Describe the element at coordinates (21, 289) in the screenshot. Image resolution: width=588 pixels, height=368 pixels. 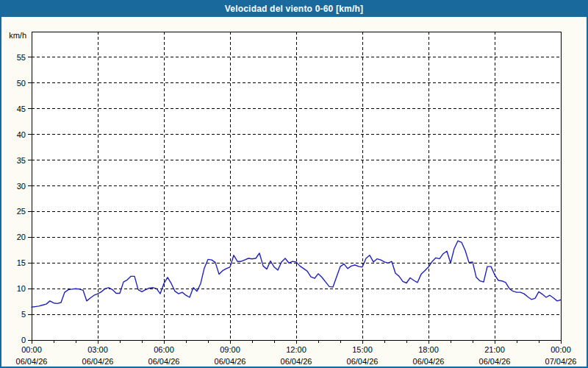
I see `y-tick-label: 10` at that location.